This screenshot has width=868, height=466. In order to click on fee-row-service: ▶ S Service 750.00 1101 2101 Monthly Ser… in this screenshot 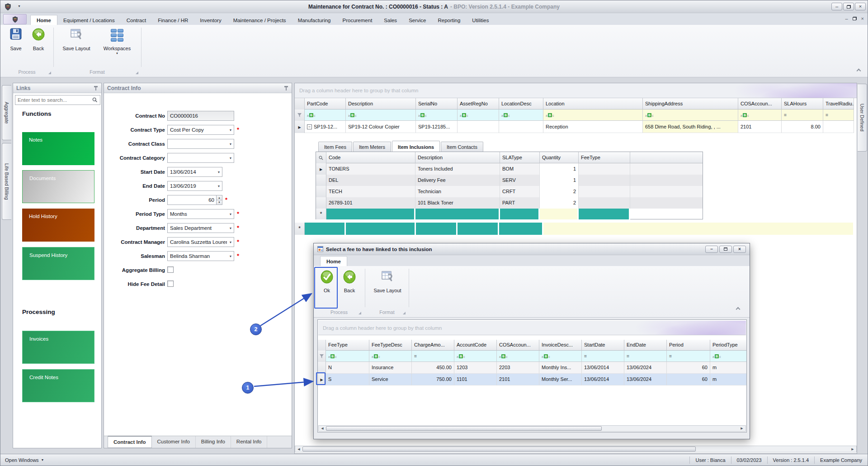, I will do `click(532, 380)`.